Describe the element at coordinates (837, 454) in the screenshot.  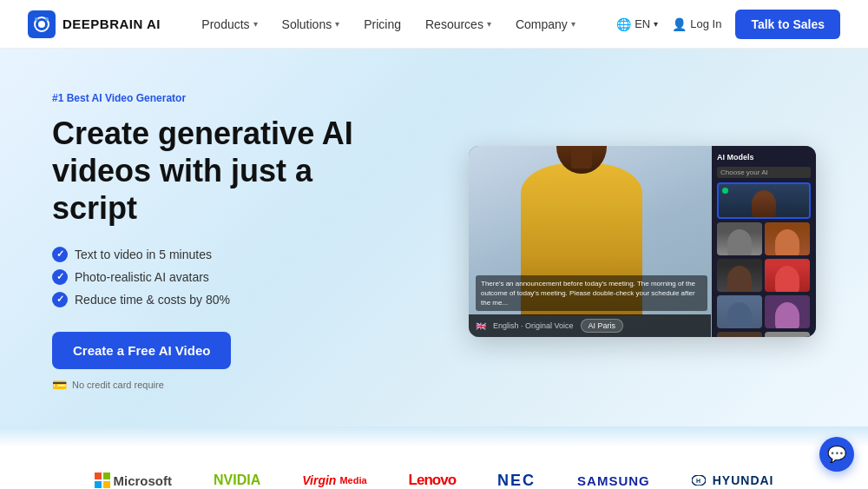
I see `chat-icon: 💬` at that location.